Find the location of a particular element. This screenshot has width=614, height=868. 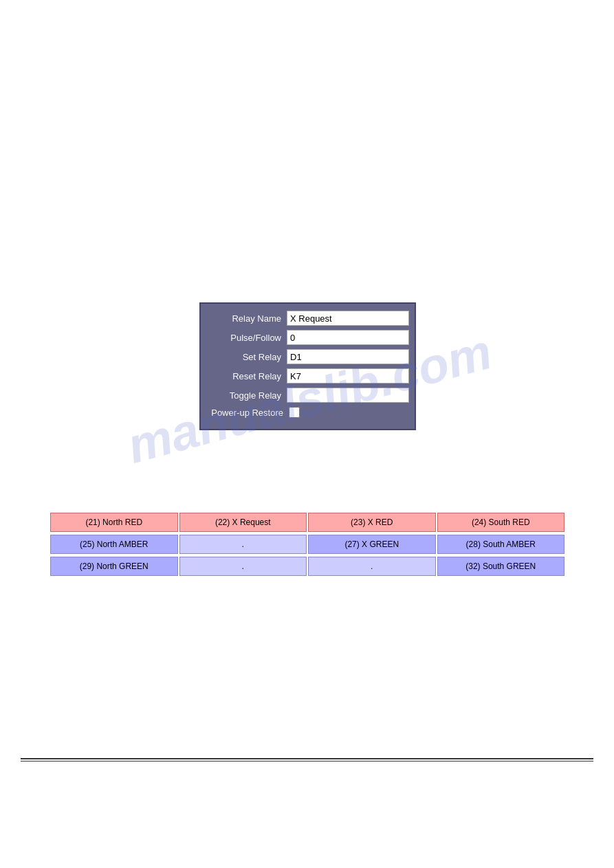

label-set-relay: Set Relay is located at coordinates (246, 357).